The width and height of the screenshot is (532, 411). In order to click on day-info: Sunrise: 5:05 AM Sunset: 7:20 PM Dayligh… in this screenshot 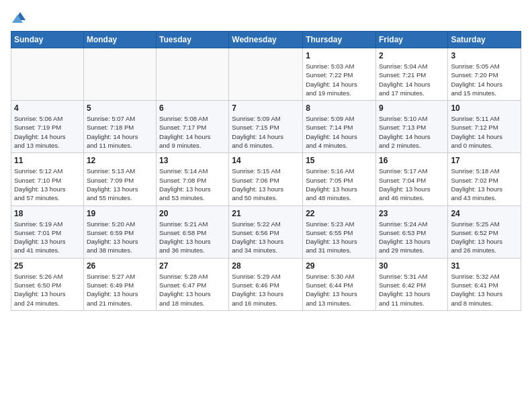, I will do `click(484, 79)`.